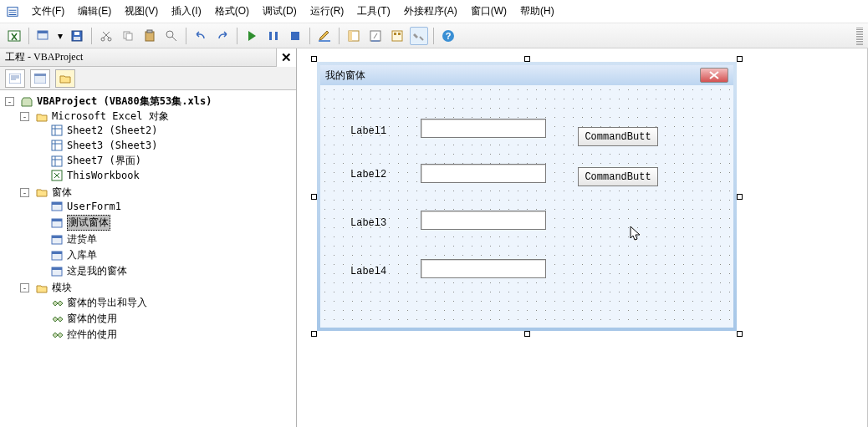  What do you see at coordinates (286, 58) in the screenshot?
I see `panel-close-button: ✕` at bounding box center [286, 58].